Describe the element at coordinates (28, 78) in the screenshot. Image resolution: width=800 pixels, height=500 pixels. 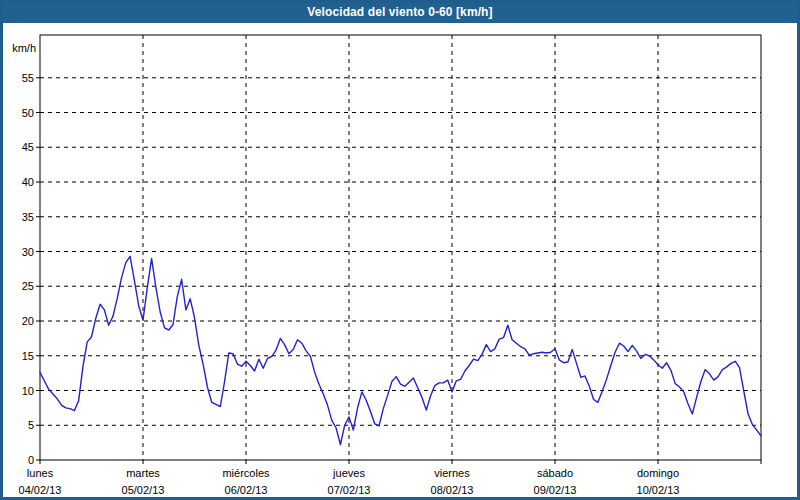
I see `y-tick-label: 55` at that location.